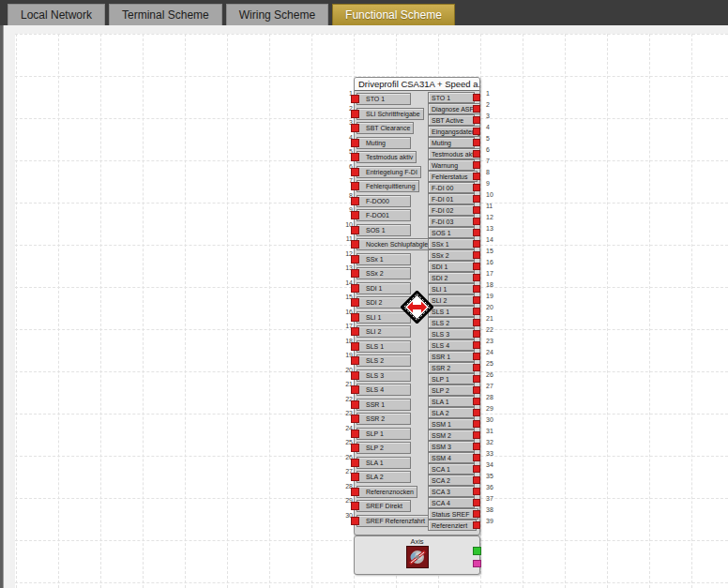 The width and height of the screenshot is (728, 588). What do you see at coordinates (384, 347) in the screenshot?
I see `port-label: SLS 1` at bounding box center [384, 347].